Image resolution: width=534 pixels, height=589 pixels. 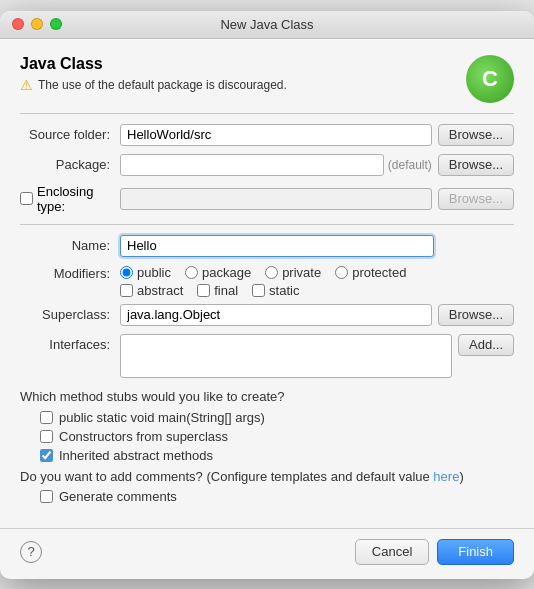 I want to click on modifier-static-checkbox, so click(x=258, y=290).